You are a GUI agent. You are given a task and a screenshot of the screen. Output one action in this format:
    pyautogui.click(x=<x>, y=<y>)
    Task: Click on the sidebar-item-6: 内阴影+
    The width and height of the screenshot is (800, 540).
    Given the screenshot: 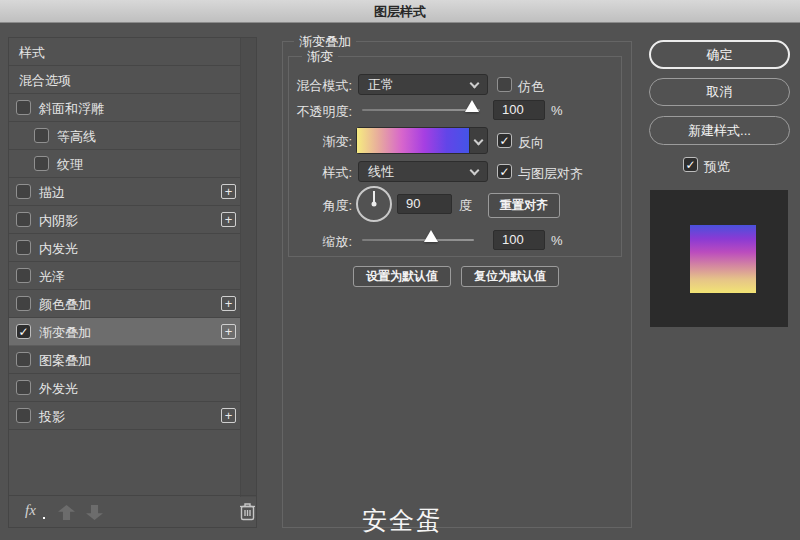 What is the action you would take?
    pyautogui.click(x=124, y=220)
    